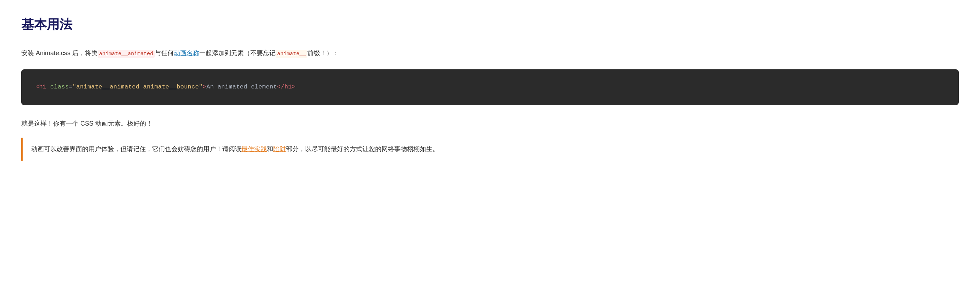  What do you see at coordinates (242, 87) in the screenshot?
I see `code-text-content: An animated element` at bounding box center [242, 87].